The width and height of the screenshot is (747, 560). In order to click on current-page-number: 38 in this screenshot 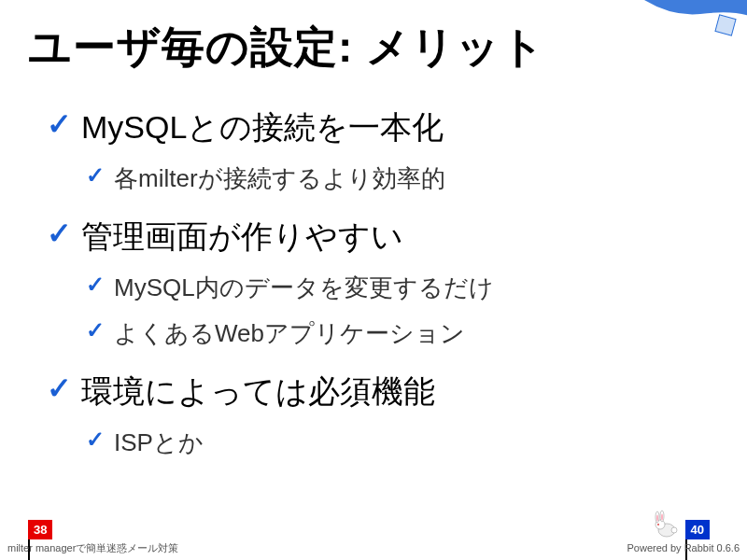, I will do `click(40, 530)`.